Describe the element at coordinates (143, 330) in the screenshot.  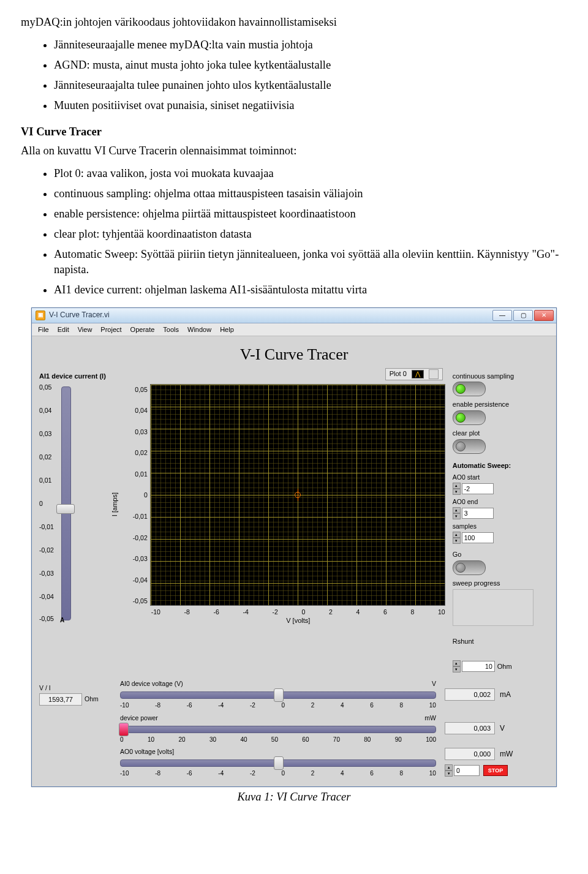
I see `menu-operate: Operate` at that location.